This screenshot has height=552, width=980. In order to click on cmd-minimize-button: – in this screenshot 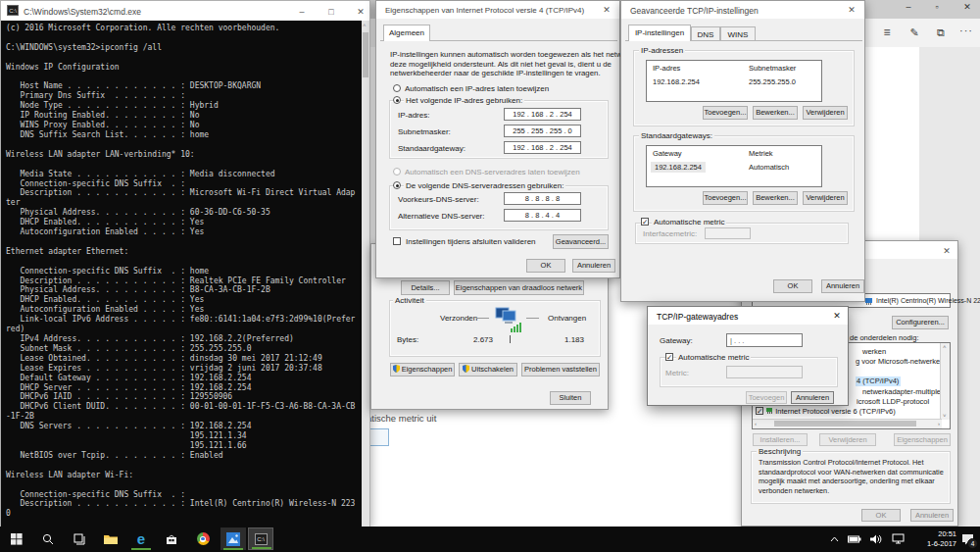, I will do `click(302, 12)`.